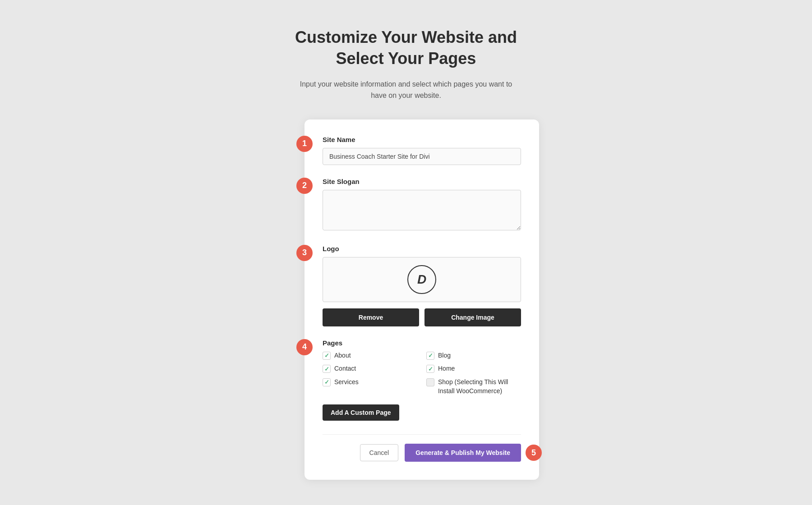 The height and width of the screenshot is (505, 812). I want to click on logo-label: Logo, so click(422, 249).